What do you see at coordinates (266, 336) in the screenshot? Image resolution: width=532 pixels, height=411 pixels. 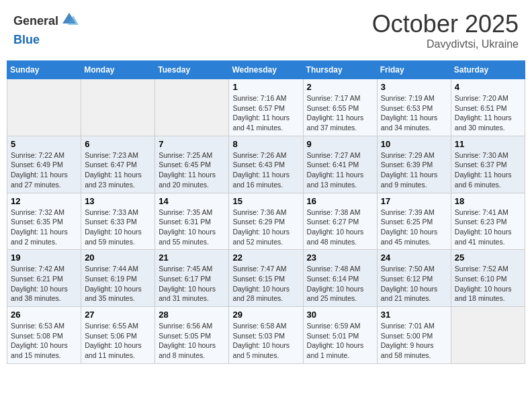 I see `table-row: 29Sunrise: 6:58 AMSunset: 5:03 PMDayligh…` at bounding box center [266, 336].